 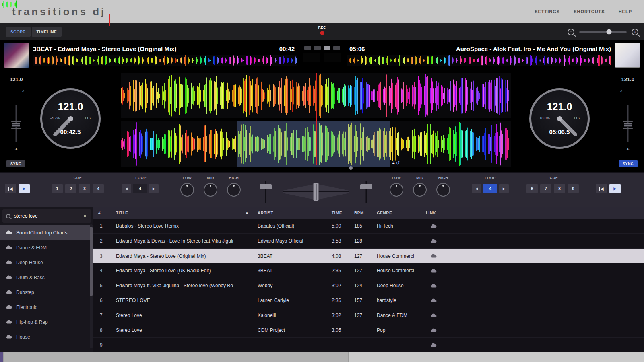 What do you see at coordinates (57, 189) in the screenshot?
I see `deck-a-cue-1: 1` at bounding box center [57, 189].